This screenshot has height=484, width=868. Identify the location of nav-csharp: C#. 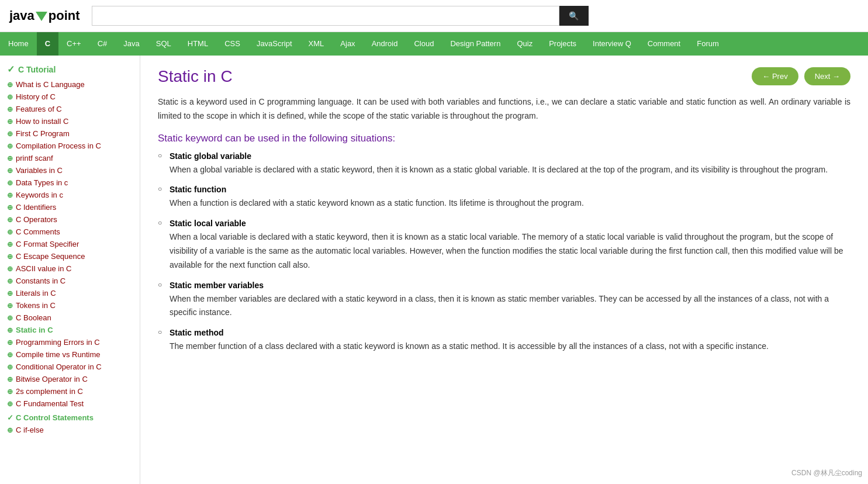
(103, 44).